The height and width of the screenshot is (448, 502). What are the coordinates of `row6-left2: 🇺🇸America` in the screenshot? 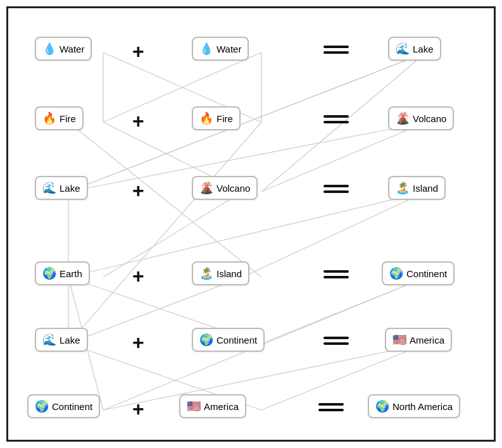 It's located at (213, 406).